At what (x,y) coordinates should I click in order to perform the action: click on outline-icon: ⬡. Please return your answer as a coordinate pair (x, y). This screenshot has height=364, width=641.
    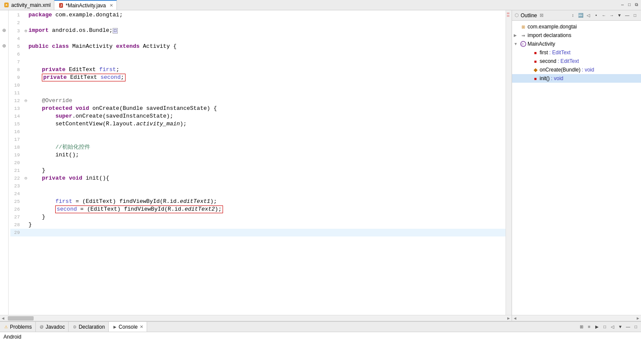
    Looking at the image, I should click on (517, 16).